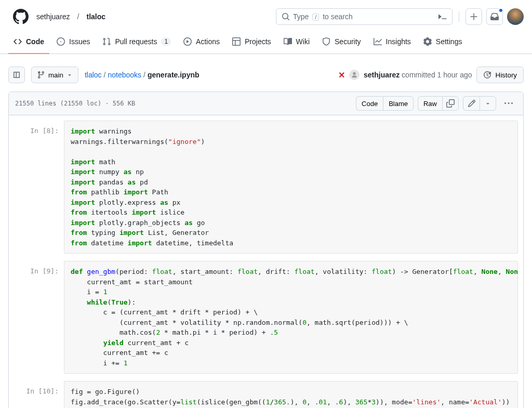  I want to click on tab-actions: Actions, so click(202, 44).